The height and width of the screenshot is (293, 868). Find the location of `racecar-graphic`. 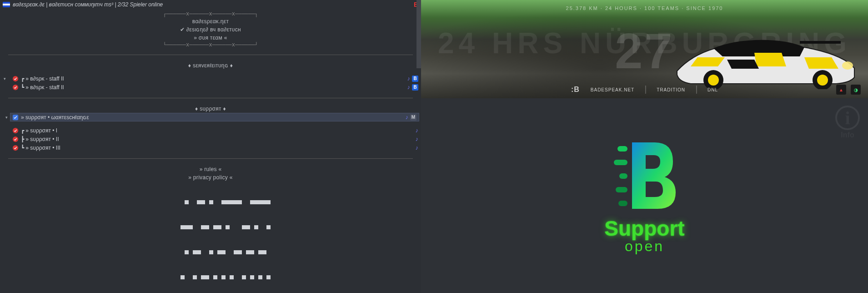

racecar-graphic is located at coordinates (761, 55).